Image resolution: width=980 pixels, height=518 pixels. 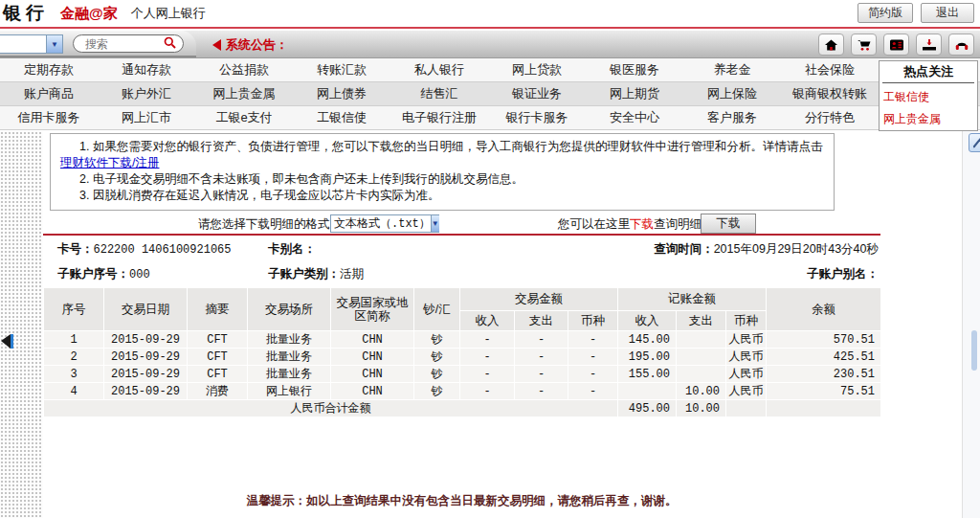 I want to click on customer-service-icon, so click(x=961, y=44).